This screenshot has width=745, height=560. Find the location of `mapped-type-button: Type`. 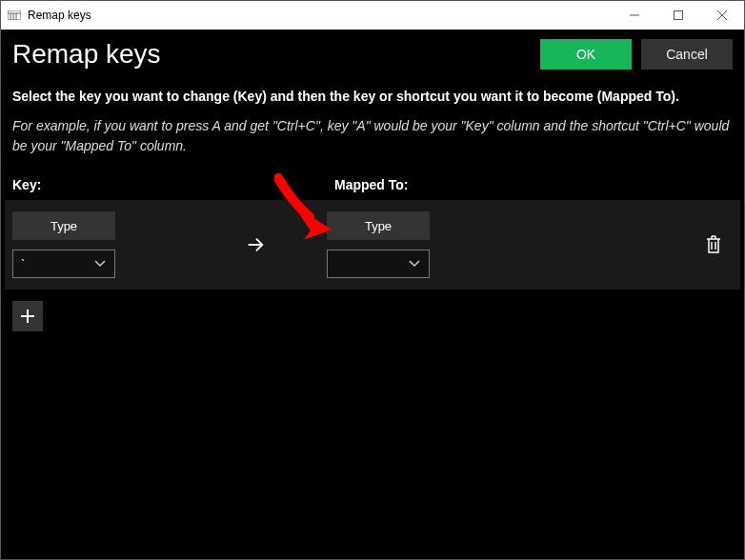

mapped-type-button: Type is located at coordinates (378, 226).